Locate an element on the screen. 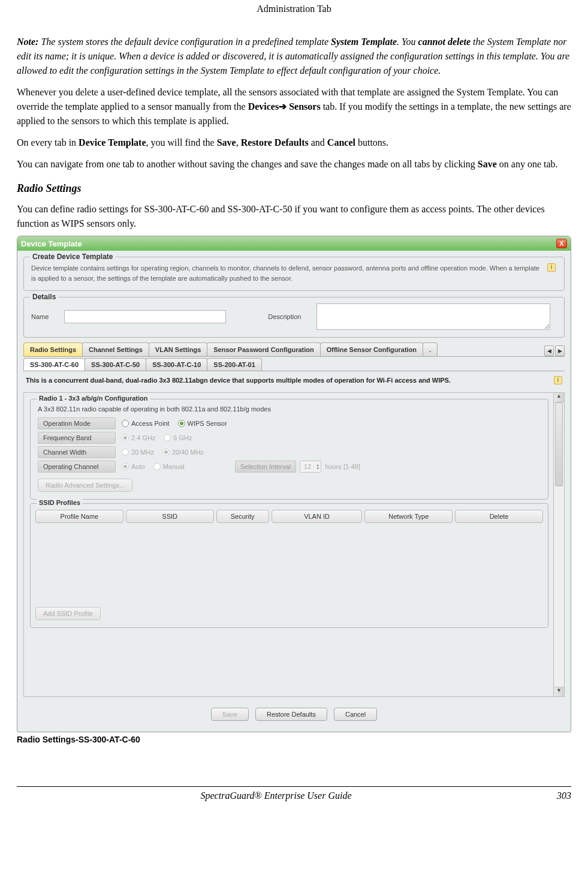  tab-radio-settings: Radio Settings is located at coordinates (53, 349).